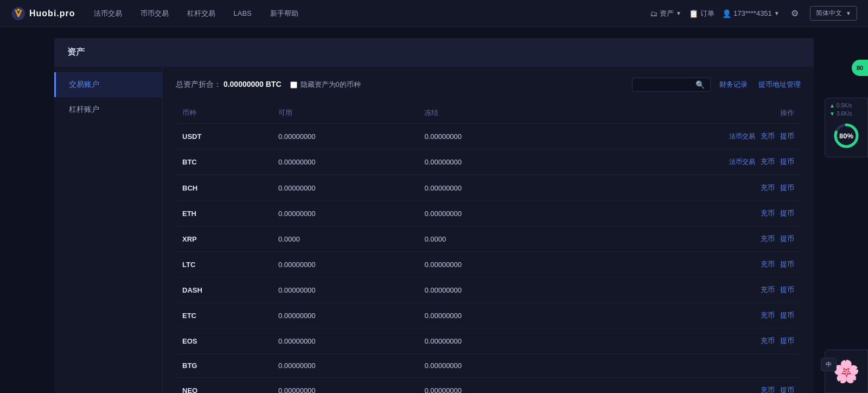 This screenshot has width=868, height=393. I want to click on nav-fabi: 法币交易, so click(108, 14).